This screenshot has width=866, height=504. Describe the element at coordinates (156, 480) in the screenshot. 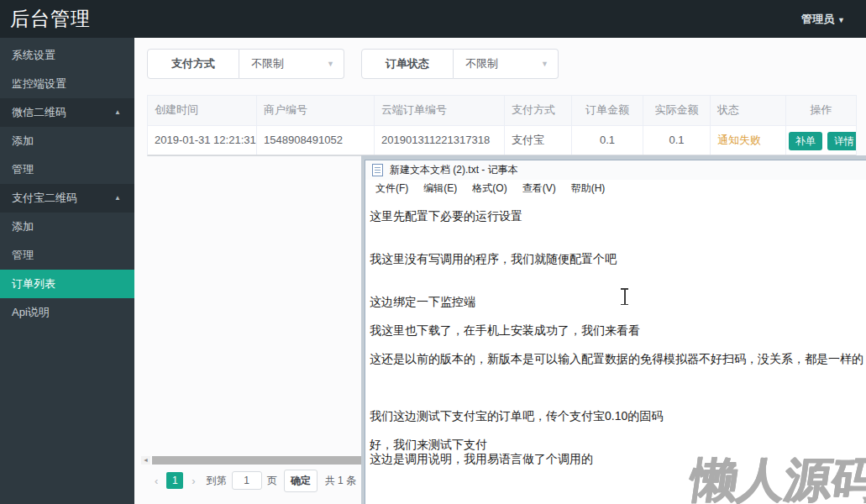

I see `prev-page-button: ‹` at that location.